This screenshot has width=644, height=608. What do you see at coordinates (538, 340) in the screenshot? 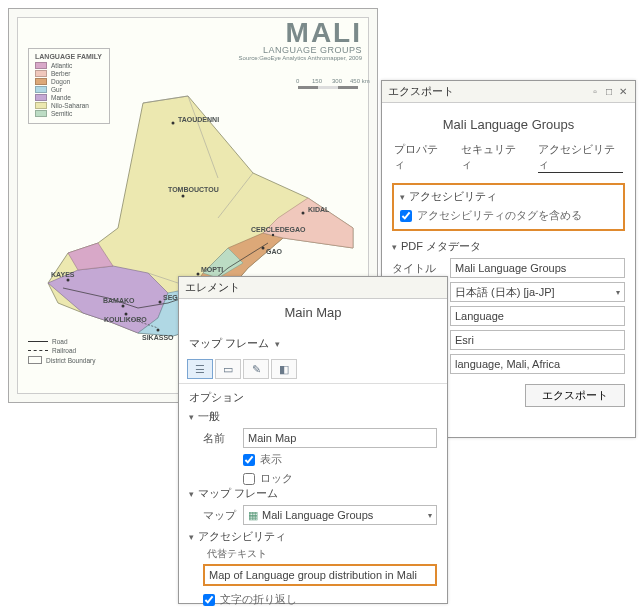
I see `meta-author-input` at bounding box center [538, 340].